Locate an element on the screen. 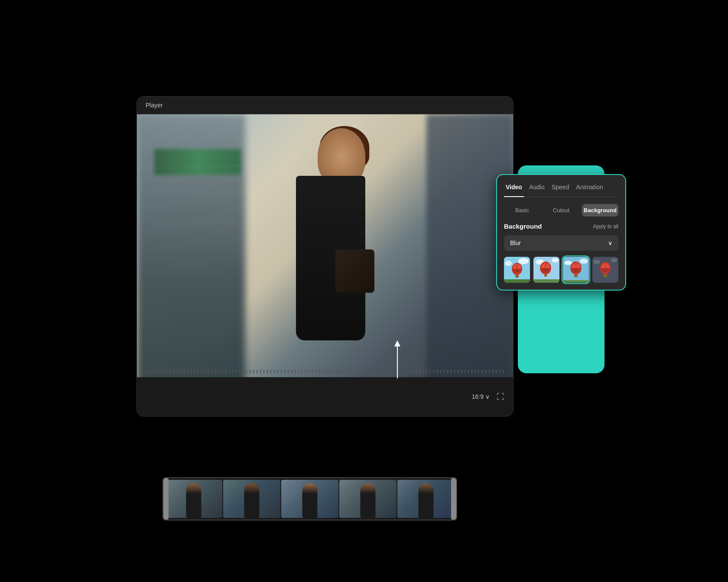 This screenshot has width=728, height=582. sub-tab-cutout: Cutout is located at coordinates (561, 210).